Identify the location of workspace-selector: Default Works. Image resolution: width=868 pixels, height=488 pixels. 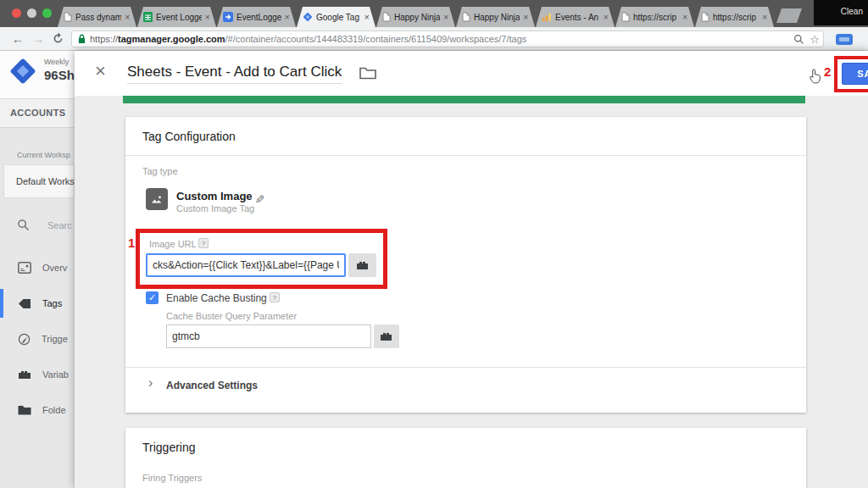
(39, 181).